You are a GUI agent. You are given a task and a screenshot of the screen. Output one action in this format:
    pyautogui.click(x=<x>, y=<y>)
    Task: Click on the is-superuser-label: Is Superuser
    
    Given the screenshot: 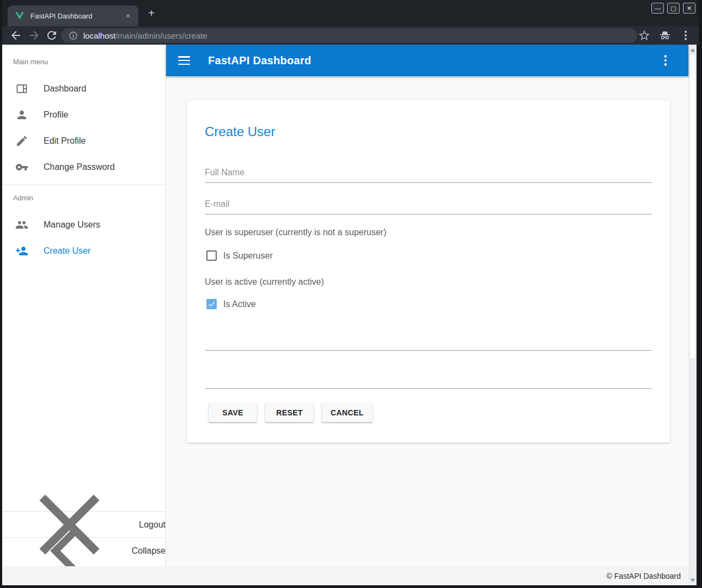 What is the action you would take?
    pyautogui.click(x=248, y=256)
    